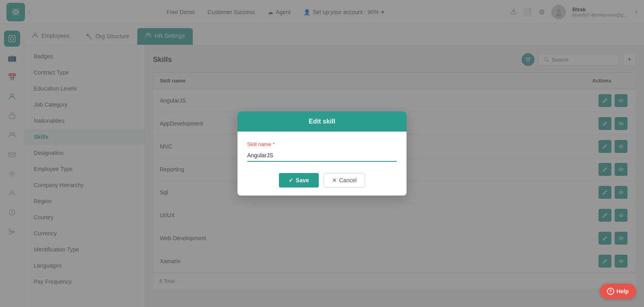 This screenshot has width=644, height=307. Describe the element at coordinates (322, 122) in the screenshot. I see `modal-title: Edit skill` at that location.